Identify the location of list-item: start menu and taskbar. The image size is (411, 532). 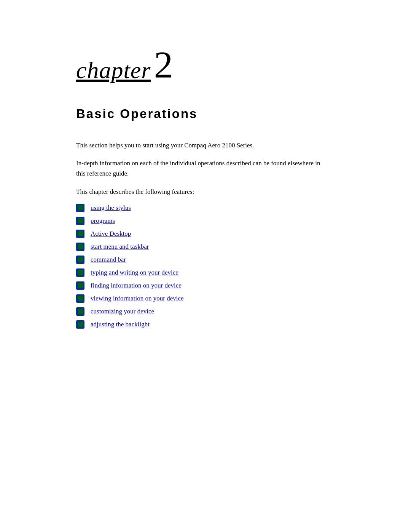
(206, 247).